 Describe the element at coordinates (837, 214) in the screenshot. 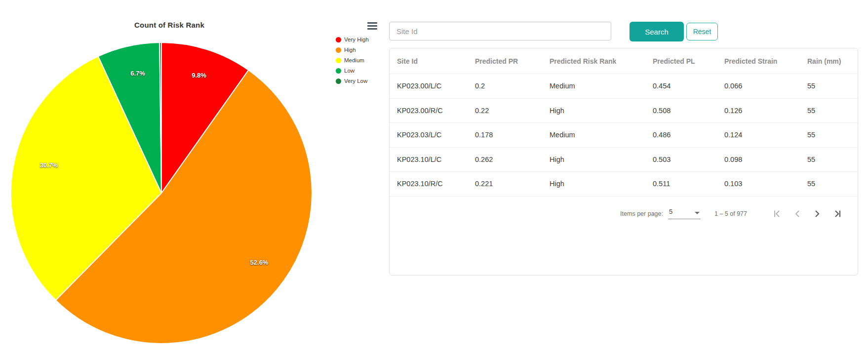

I see `last-page-button` at that location.